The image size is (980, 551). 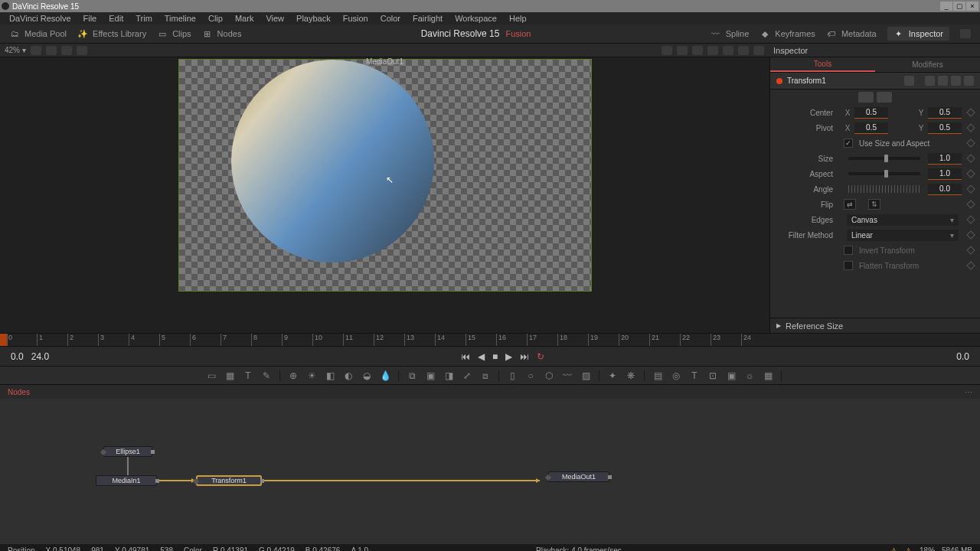 What do you see at coordinates (903, 220) in the screenshot?
I see `edges-dropdown: Canvas` at bounding box center [903, 220].